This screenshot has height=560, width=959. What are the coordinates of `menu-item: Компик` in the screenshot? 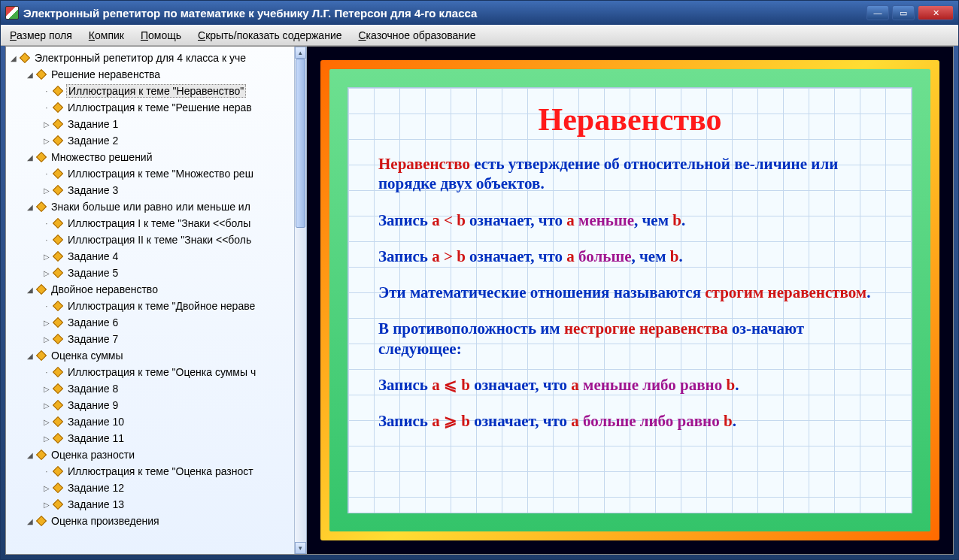 It's located at (107, 35).